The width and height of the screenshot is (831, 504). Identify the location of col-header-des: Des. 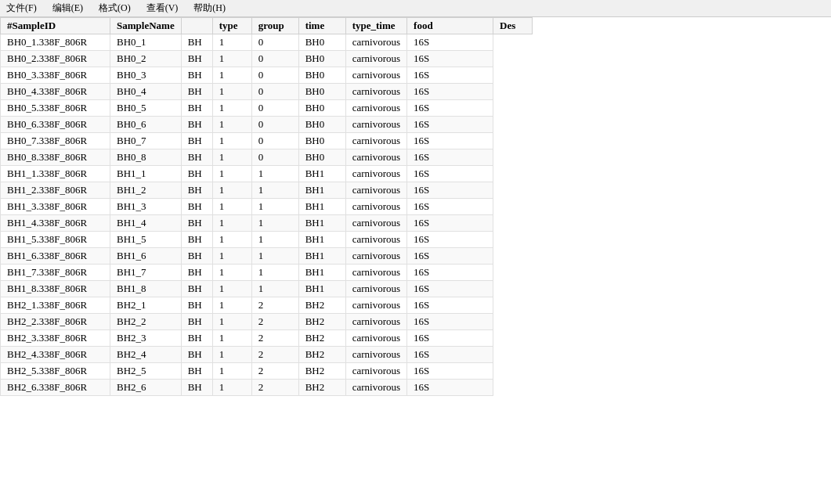
(513, 27).